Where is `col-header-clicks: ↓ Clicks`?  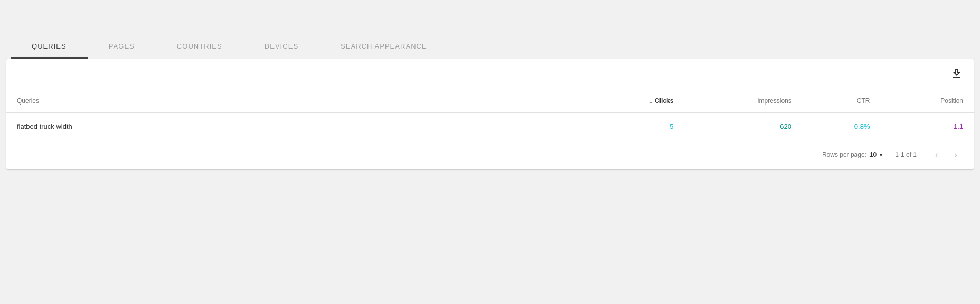
col-header-clicks: ↓ Clicks is located at coordinates (635, 101).